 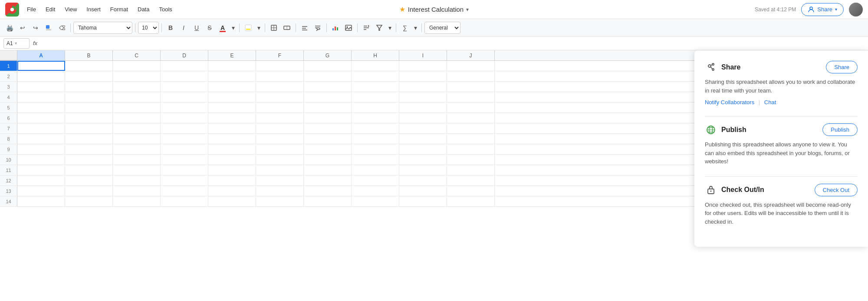 I want to click on cell-B9, so click(x=89, y=149).